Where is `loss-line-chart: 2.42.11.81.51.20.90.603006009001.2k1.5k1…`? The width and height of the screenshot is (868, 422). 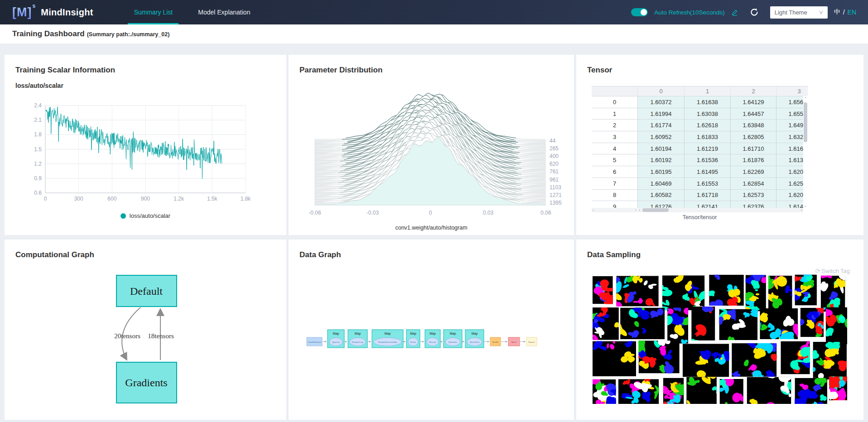 loss-line-chart: 2.42.11.81.51.20.90.603006009001.2k1.5k1… is located at coordinates (145, 148).